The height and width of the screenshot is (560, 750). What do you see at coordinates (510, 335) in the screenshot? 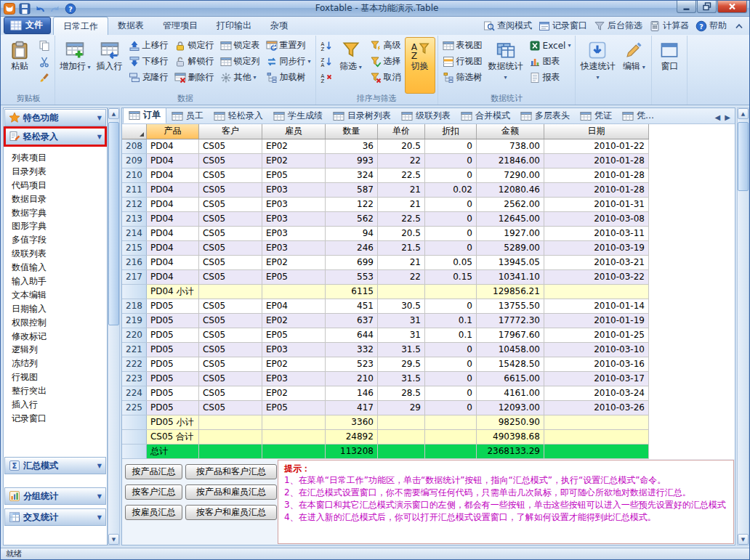
I see `table-cell: 17967.60` at bounding box center [510, 335].